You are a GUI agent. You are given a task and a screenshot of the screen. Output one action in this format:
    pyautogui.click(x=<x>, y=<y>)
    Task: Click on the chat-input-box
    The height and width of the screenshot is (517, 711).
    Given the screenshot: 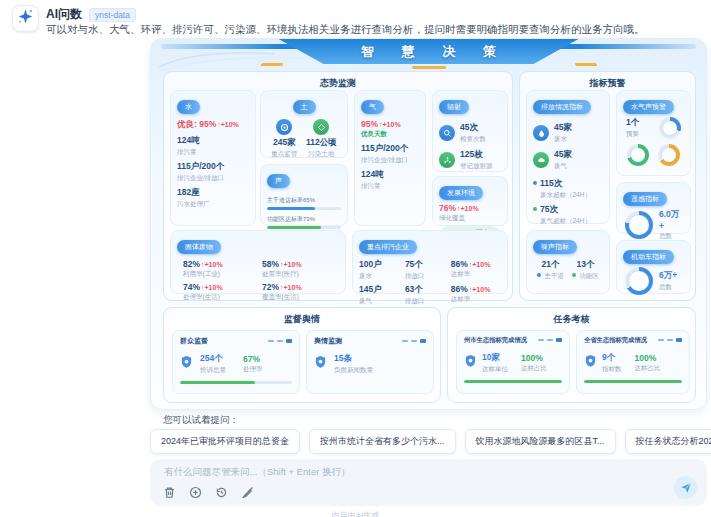 What is the action you would take?
    pyautogui.click(x=428, y=482)
    